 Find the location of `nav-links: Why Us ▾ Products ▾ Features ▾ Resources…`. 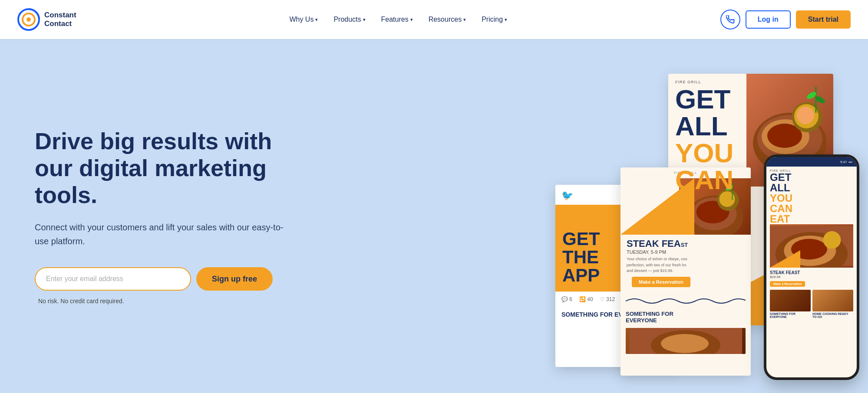

nav-links: Why Us ▾ Products ▾ Features ▾ Resources… is located at coordinates (398, 20).